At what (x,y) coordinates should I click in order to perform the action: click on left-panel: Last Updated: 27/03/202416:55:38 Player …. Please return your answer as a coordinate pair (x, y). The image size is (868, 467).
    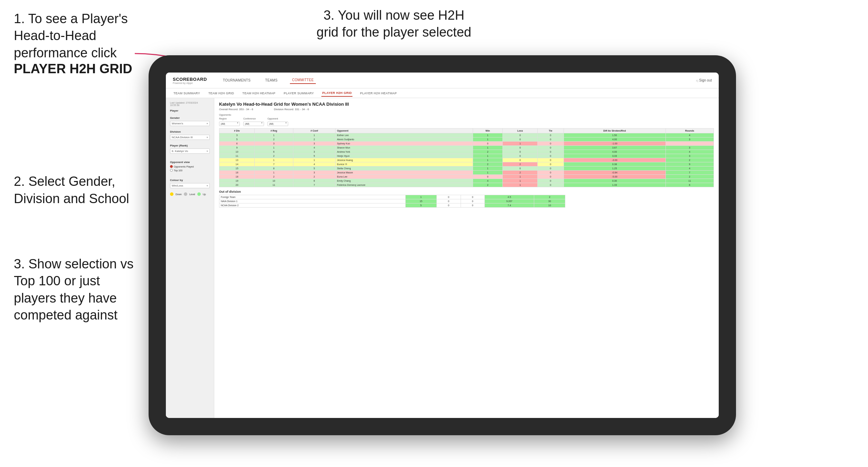
    Looking at the image, I should click on (190, 258).